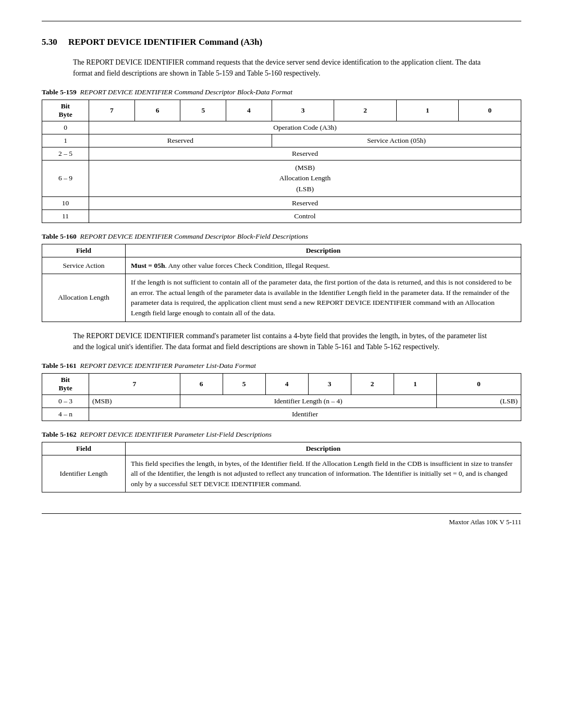  What do you see at coordinates (323, 474) in the screenshot?
I see `desc-identifier-length: This field specifies the length, in byte…` at bounding box center [323, 474].